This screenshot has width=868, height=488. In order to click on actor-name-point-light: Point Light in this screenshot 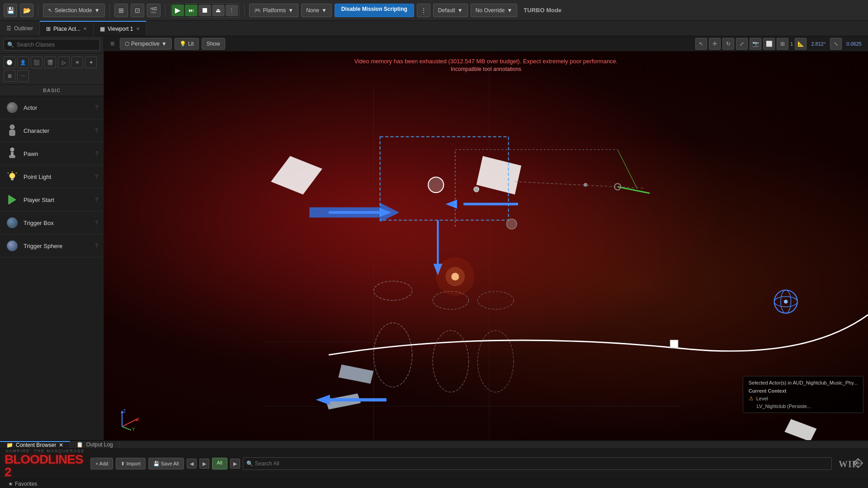, I will do `click(57, 177)`.